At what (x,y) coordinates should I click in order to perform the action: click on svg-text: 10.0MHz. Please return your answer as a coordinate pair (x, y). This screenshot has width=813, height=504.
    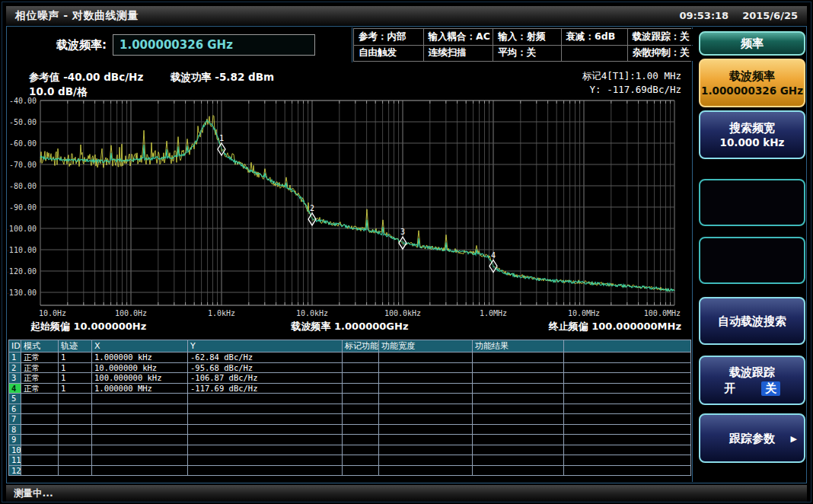
    Looking at the image, I should click on (584, 314).